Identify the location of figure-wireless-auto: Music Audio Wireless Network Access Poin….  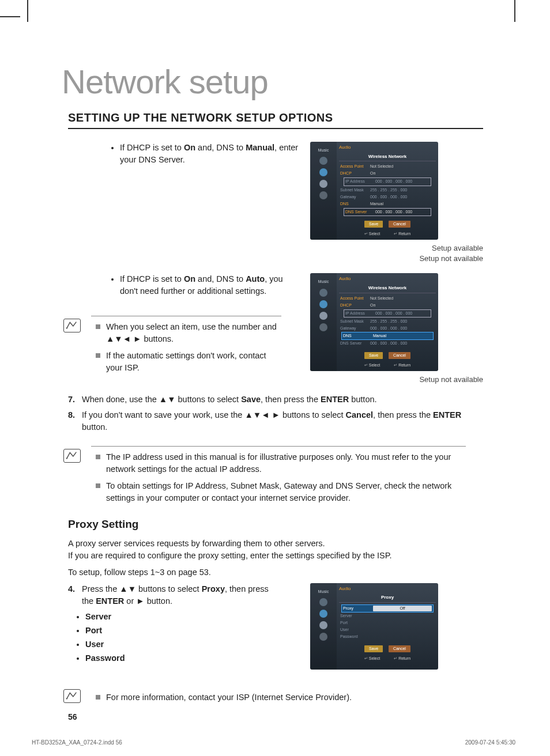
(397, 329).